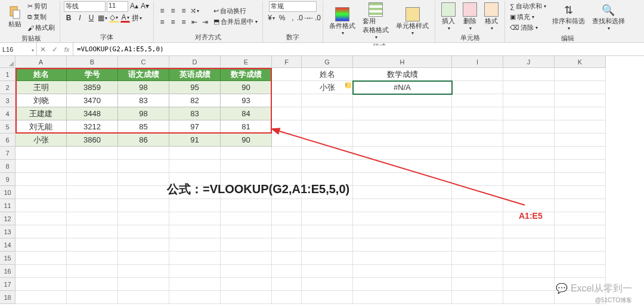 The width and height of the screenshot is (644, 307). I want to click on cell: 84, so click(246, 114).